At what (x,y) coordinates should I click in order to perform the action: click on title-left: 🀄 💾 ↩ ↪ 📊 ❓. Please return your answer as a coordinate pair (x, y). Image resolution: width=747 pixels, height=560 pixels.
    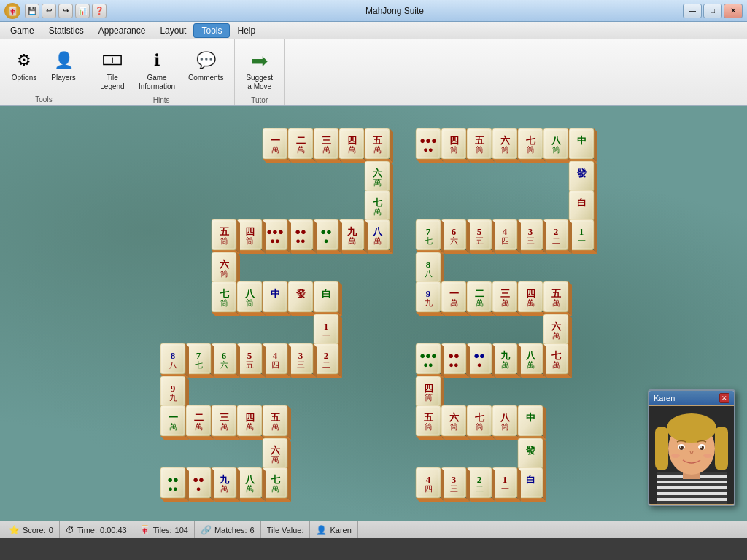
    Looking at the image, I should click on (55, 11).